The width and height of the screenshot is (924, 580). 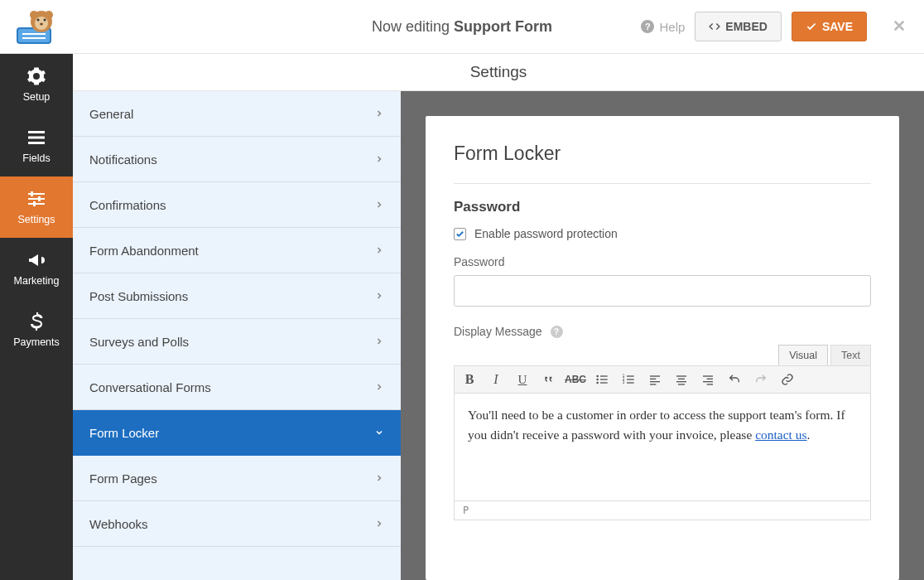 What do you see at coordinates (781, 434) in the screenshot?
I see `contact-us-link: contact us` at bounding box center [781, 434].